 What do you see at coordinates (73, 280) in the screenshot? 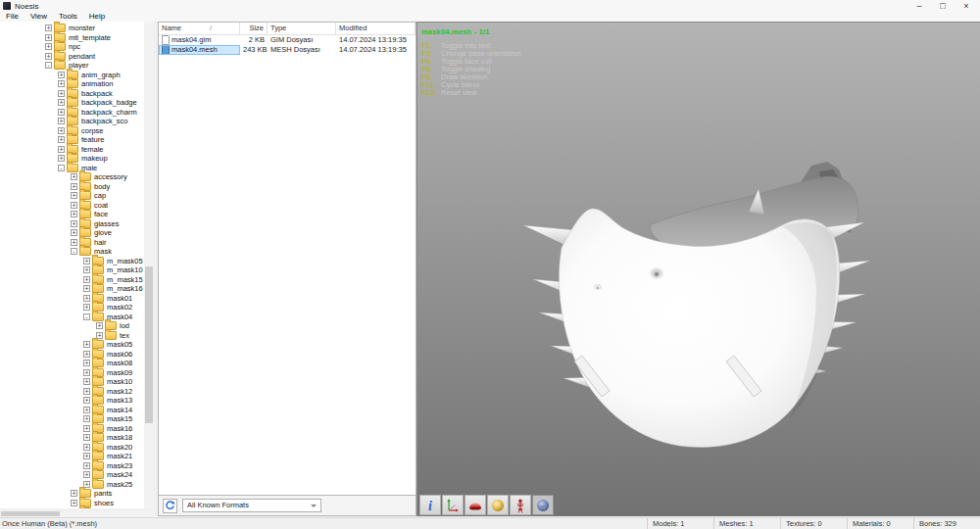
I see `tree-item-m_mask15: +m_mask15` at bounding box center [73, 280].